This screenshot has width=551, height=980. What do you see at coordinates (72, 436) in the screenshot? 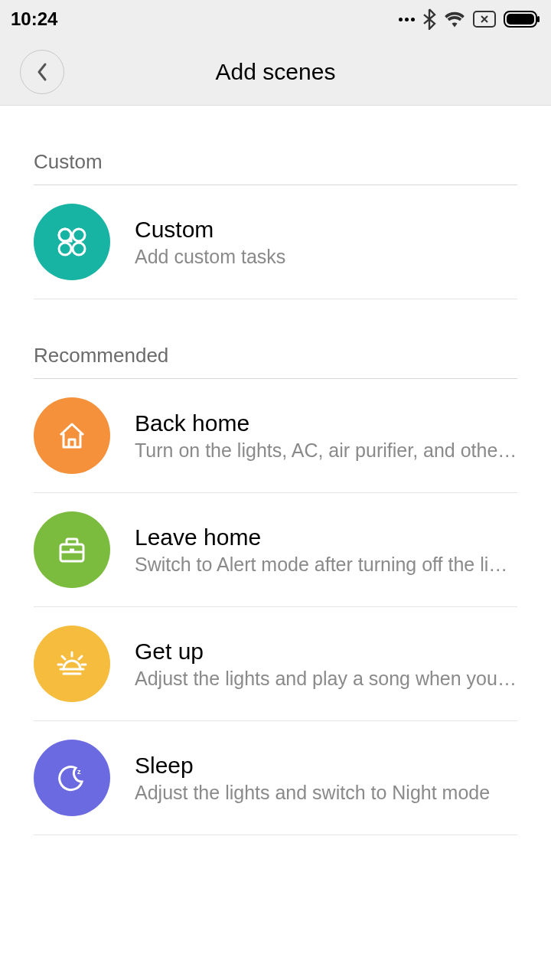
I see `home-icon` at bounding box center [72, 436].